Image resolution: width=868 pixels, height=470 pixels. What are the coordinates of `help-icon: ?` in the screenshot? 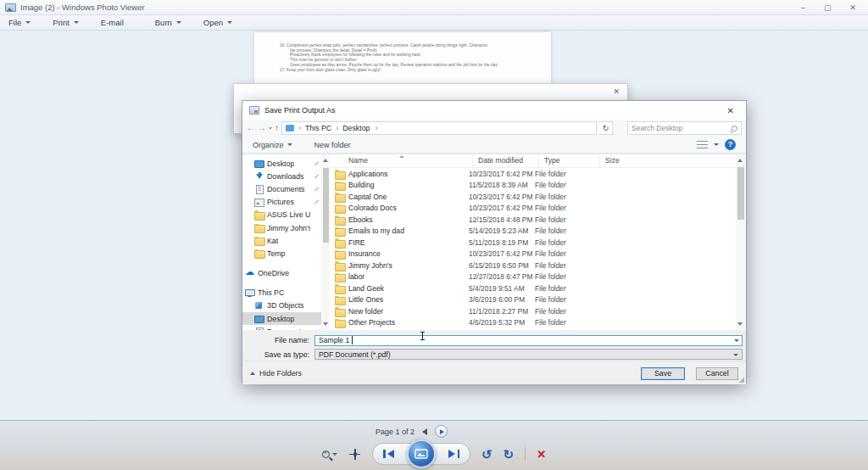 It's located at (731, 144).